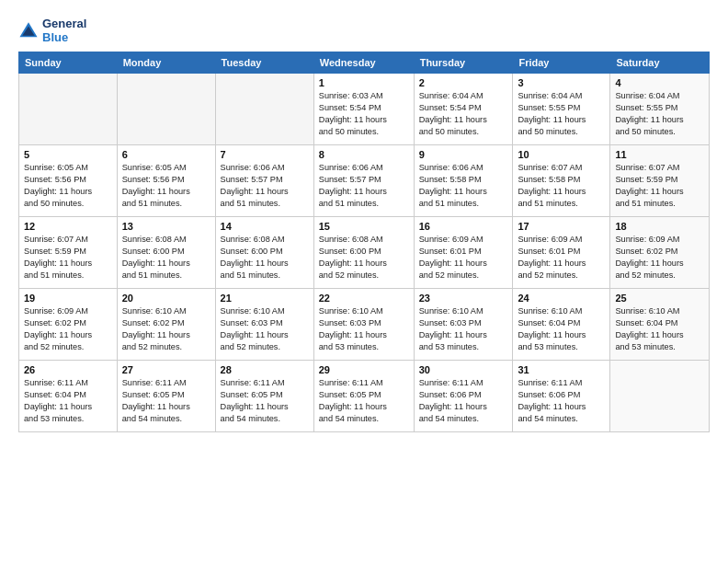 Image resolution: width=728 pixels, height=563 pixels. What do you see at coordinates (265, 155) in the screenshot?
I see `day-number: 7` at bounding box center [265, 155].